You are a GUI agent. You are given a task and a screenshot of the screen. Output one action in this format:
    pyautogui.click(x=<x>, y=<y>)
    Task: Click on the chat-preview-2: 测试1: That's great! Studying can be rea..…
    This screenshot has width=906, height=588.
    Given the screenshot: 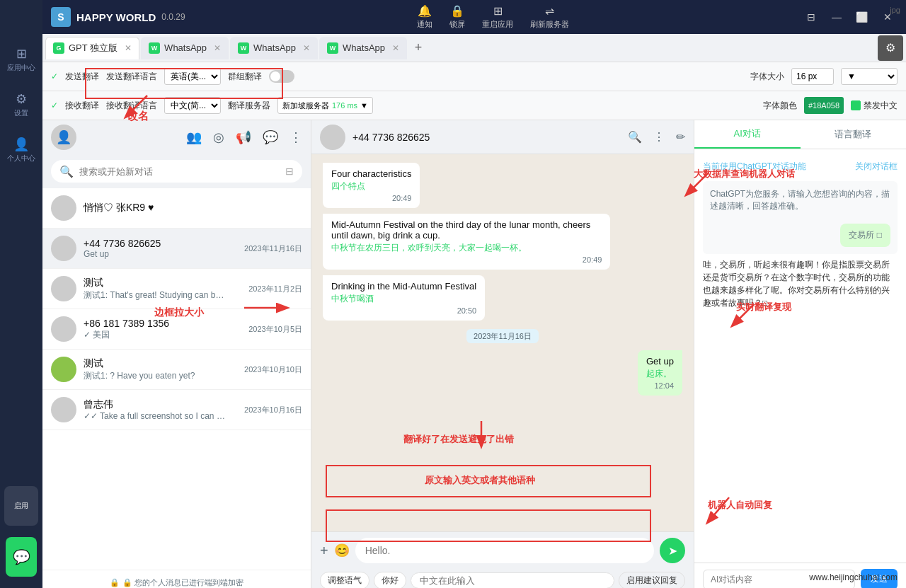 What is the action you would take?
    pyautogui.click(x=154, y=296)
    